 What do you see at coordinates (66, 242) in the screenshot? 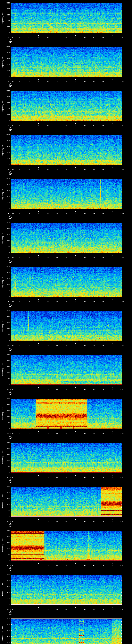
I see `spectrogram-panel-6: Frequency (Hz)0200400600800100023:46:005…` at bounding box center [66, 242].